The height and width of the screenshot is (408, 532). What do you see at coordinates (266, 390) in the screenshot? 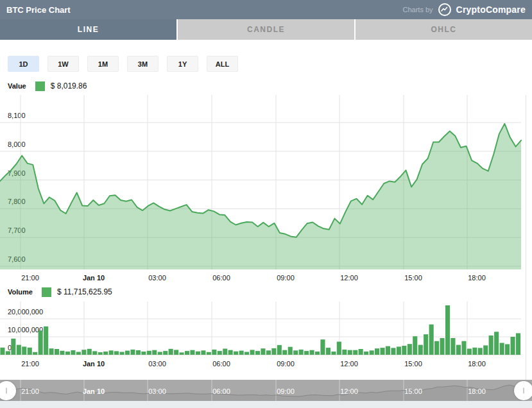
I see `range-navigator: 21:00Jan 1003:0006:0009:0012:0015:0018:0…` at bounding box center [266, 390].